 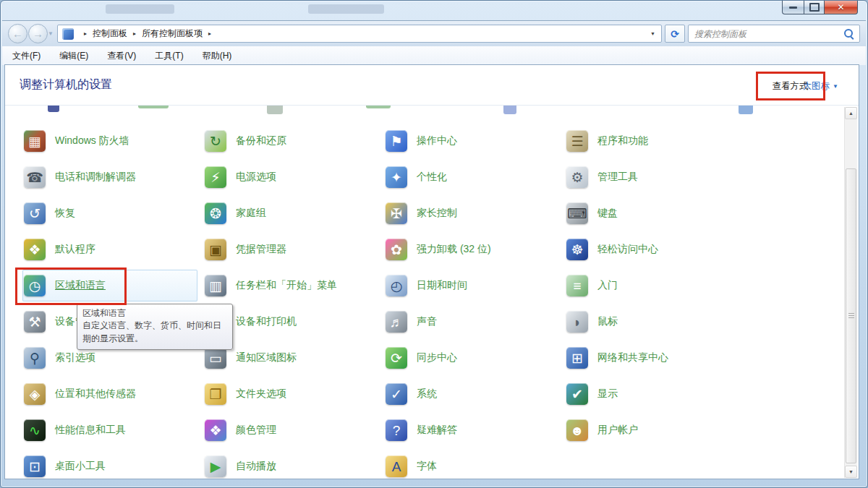 What do you see at coordinates (475, 430) in the screenshot?
I see `control-panel-item: ? 疑难解答` at bounding box center [475, 430].